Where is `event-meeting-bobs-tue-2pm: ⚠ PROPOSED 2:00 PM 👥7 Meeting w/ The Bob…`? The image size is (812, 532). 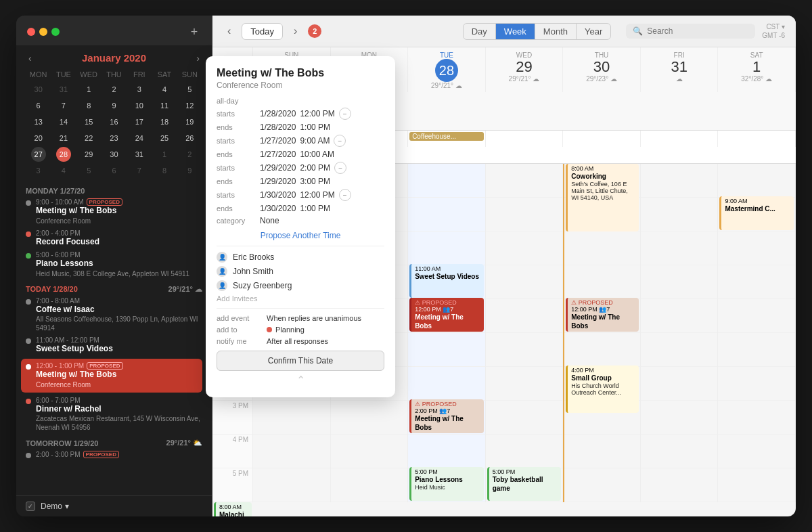
event-meeting-bobs-tue-2pm: ⚠ PROPOSED 2:00 PM 👥7 Meeting w/ The Bob… is located at coordinates (447, 416).